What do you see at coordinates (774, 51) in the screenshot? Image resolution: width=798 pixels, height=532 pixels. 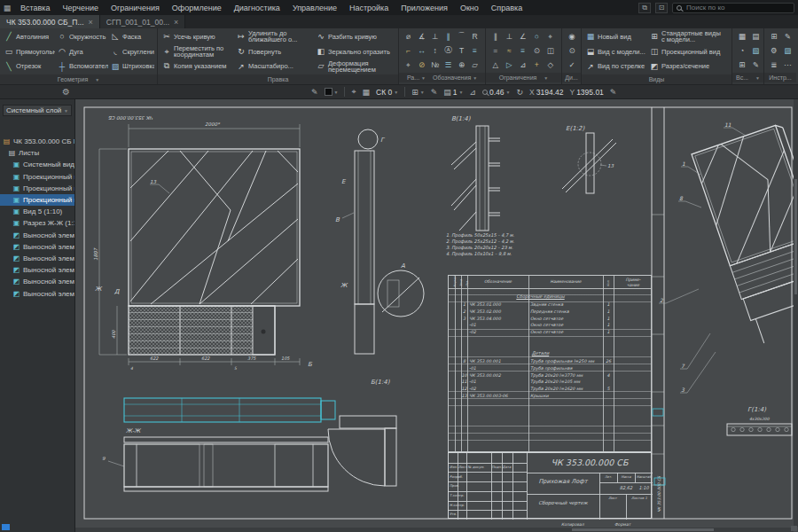 I see `tool-icon: ⚙` at bounding box center [774, 51].